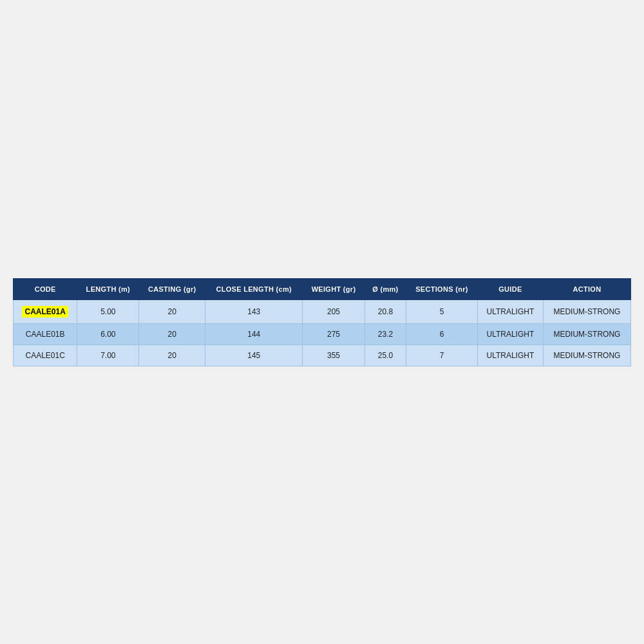 This screenshot has height=644, width=644. Describe the element at coordinates (385, 289) in the screenshot. I see `col-header-diameter: Ø (mm)` at that location.